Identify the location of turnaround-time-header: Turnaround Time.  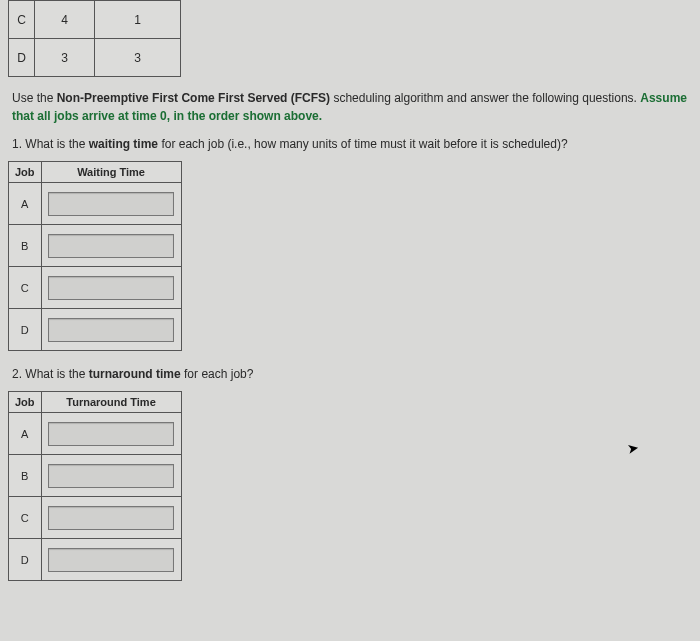
(111, 402).